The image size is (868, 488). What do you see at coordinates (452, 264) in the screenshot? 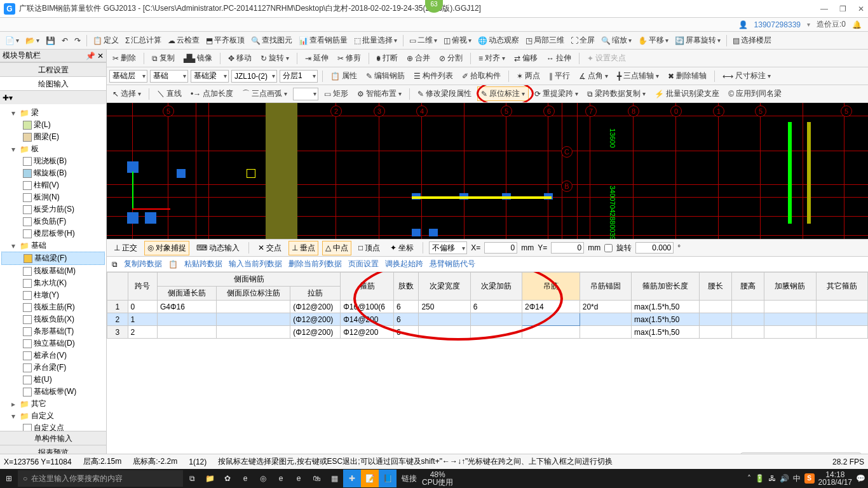
I see `cantilever-code-button: 悬臂钢筋代号` at bounding box center [452, 264].